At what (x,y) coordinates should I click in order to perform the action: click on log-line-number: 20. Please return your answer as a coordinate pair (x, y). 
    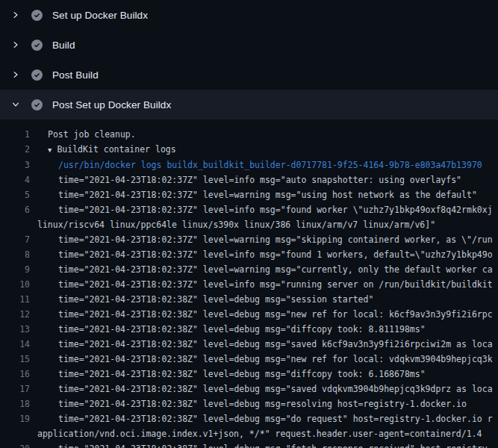
    Looking at the image, I should click on (16, 445).